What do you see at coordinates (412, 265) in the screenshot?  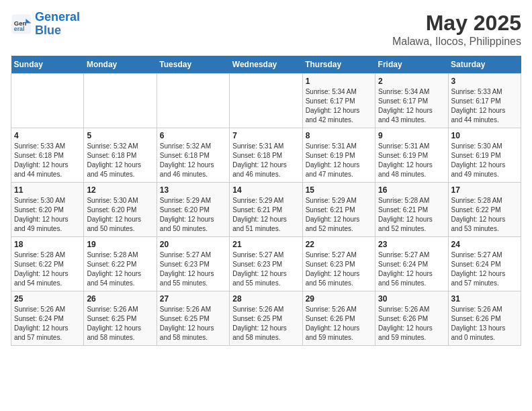 I see `calendar-cell: 23Sunrise: 5:27 AM Sunset: 6:24 PM Dayli…` at bounding box center [412, 265].